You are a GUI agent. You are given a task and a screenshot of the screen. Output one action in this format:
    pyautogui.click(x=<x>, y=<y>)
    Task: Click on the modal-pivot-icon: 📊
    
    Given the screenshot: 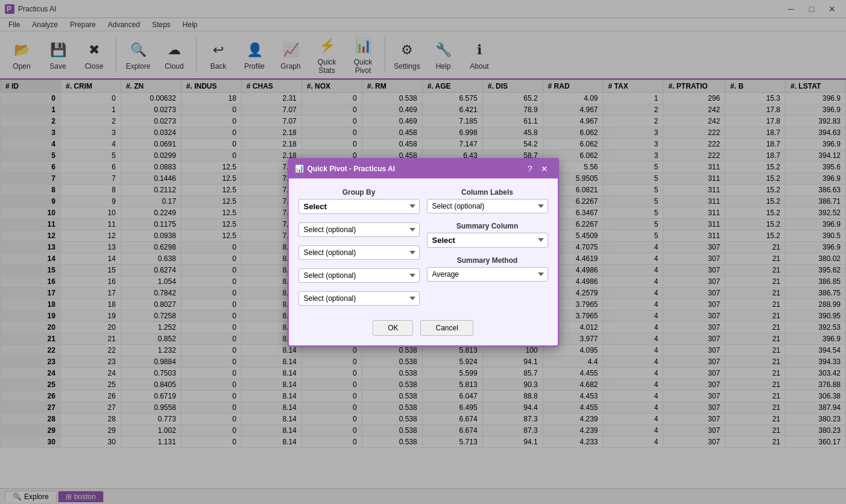 What is the action you would take?
    pyautogui.click(x=299, y=169)
    